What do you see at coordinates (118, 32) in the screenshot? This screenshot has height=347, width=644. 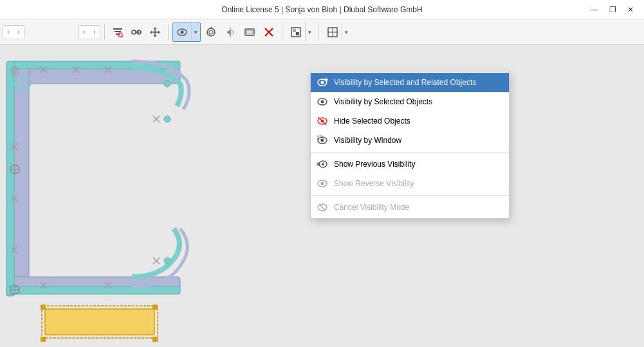 I see `filter-button` at bounding box center [118, 32].